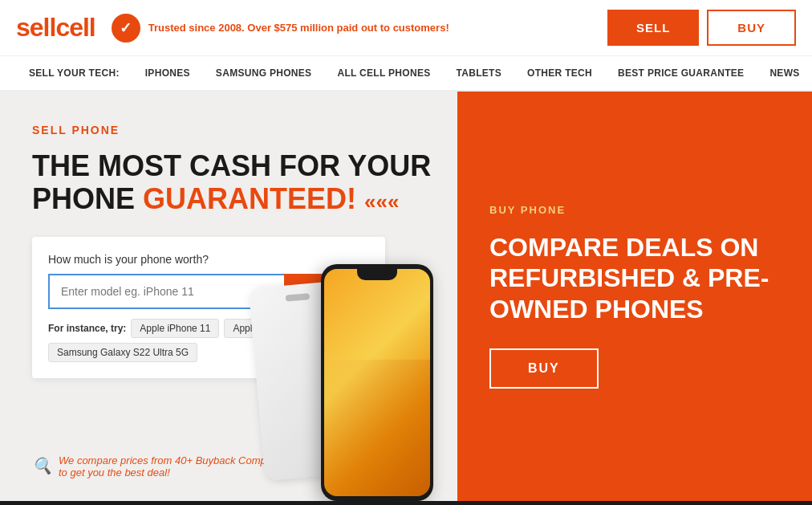 This screenshot has width=812, height=505. I want to click on buy-button: BUY, so click(751, 27).